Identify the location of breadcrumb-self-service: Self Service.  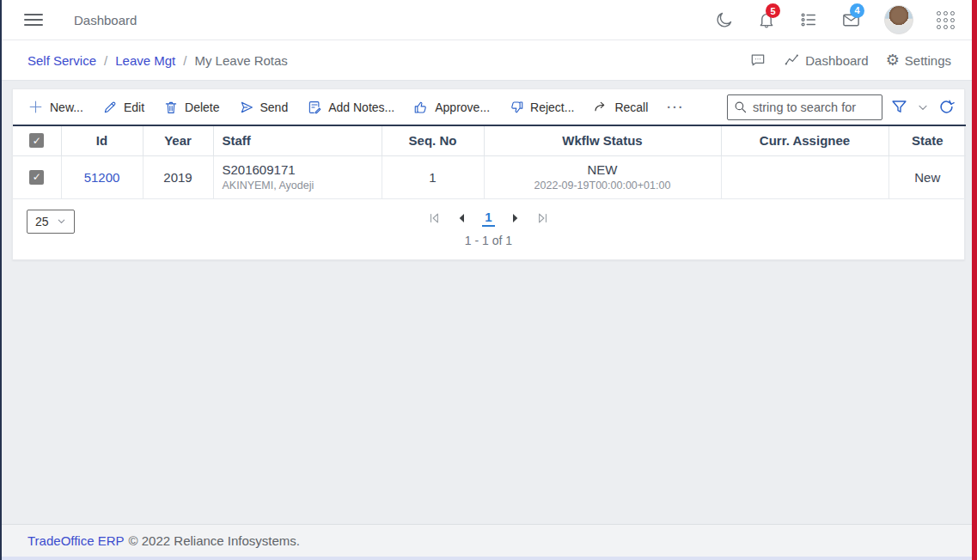
(62, 60).